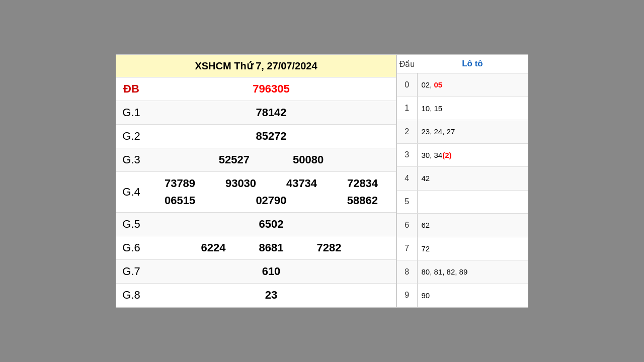 The image size is (644, 362). I want to click on prize-value-g4: 73789930304373472834 065150279058862, so click(272, 192).